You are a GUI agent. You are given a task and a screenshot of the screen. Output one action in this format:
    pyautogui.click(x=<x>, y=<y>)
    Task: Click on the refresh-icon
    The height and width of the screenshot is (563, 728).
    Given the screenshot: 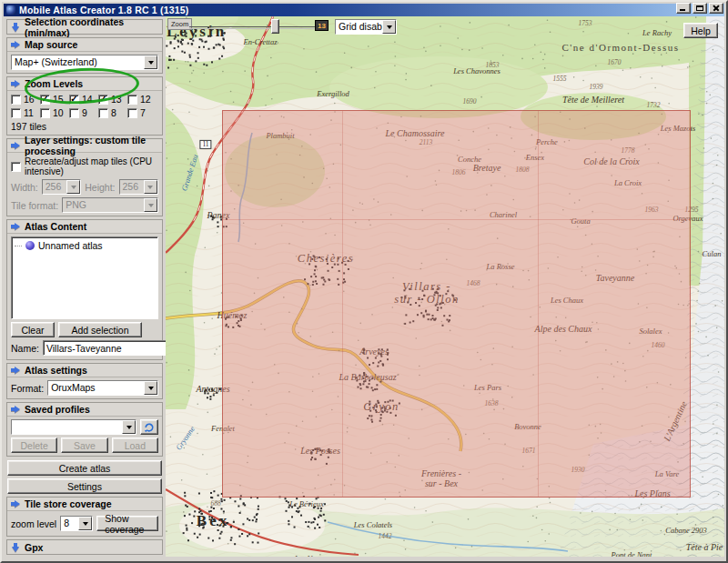 What is the action you would take?
    pyautogui.click(x=149, y=427)
    